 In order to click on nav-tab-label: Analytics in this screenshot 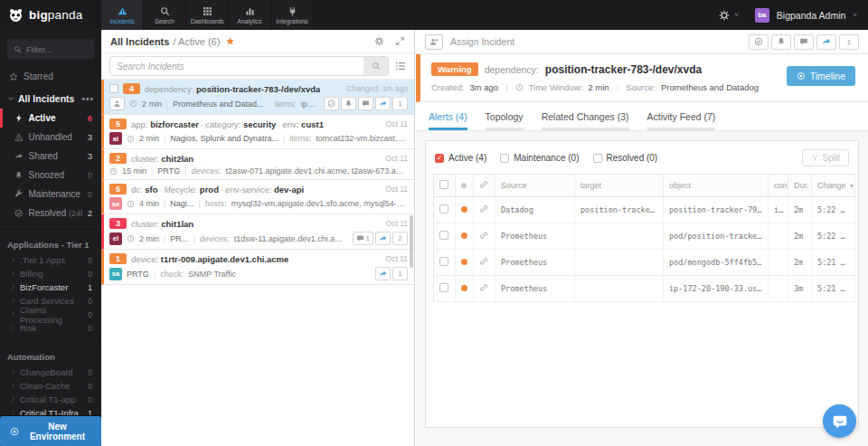, I will do `click(250, 22)`.